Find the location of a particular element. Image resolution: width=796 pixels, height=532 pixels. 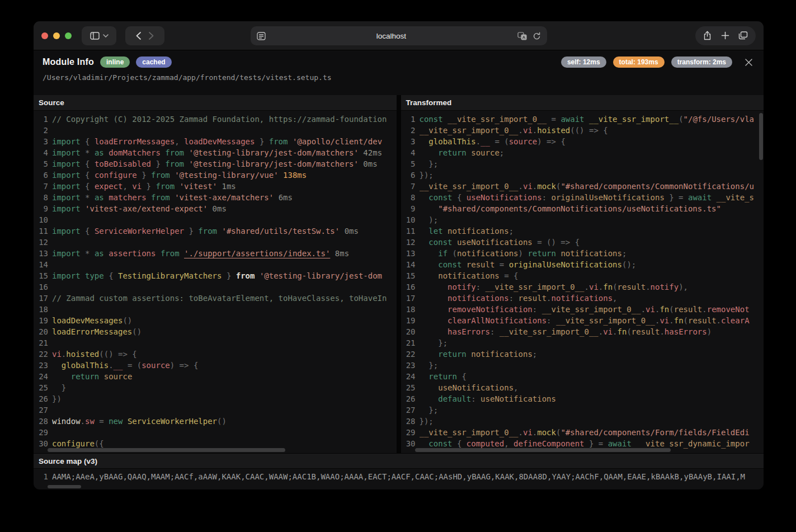

code-line: 17// Zammad custom assertions: toBeAvata… is located at coordinates (215, 298).